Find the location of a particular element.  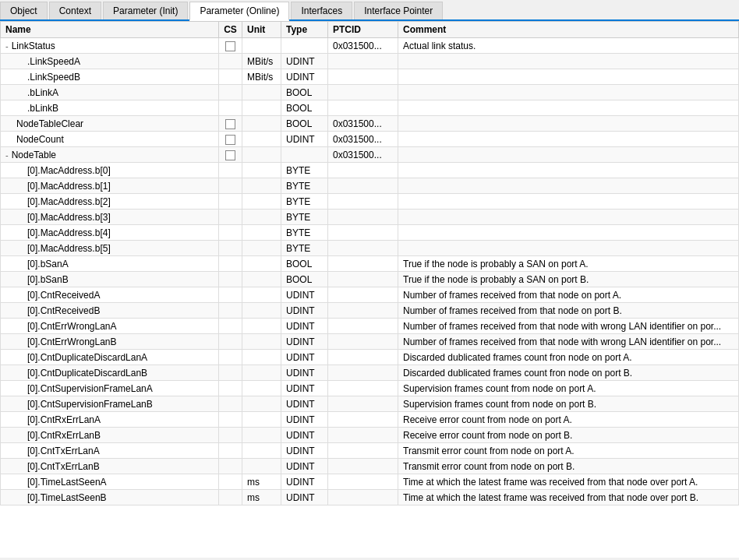

table-row: -LinkStatus0x031500...Actual link status… is located at coordinates (370, 46).